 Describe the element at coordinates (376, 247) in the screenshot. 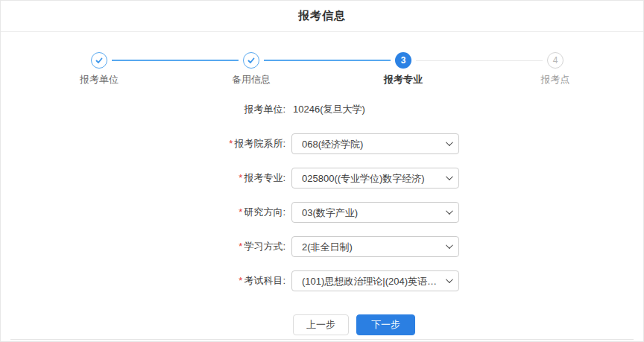

I see `study-mode-select-wrap: 2(非全日制)` at that location.